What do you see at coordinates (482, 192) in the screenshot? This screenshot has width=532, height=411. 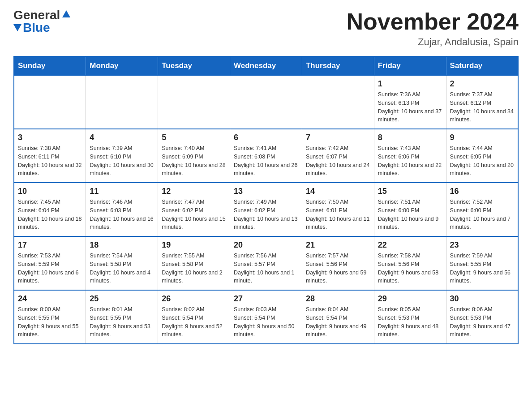 I see `day-number: 16` at bounding box center [482, 192].